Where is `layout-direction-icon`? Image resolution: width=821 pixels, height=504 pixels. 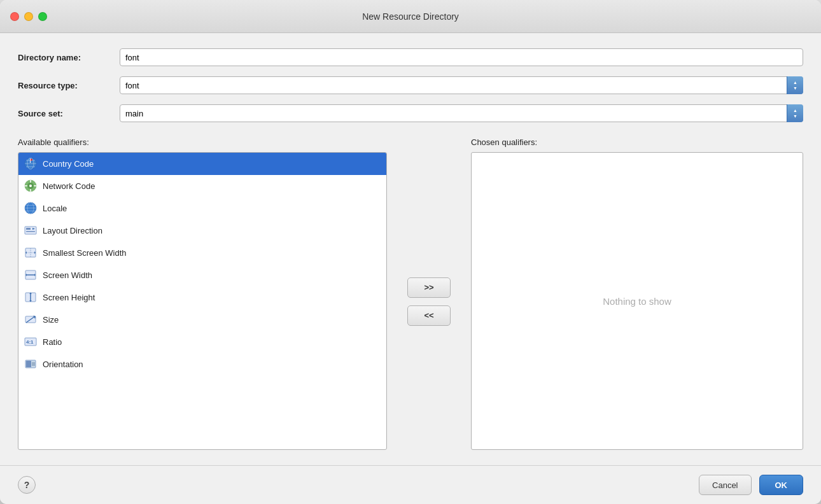 layout-direction-icon is located at coordinates (31, 230).